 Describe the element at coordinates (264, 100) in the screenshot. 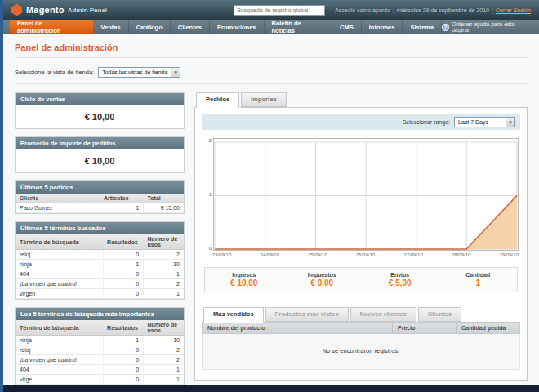

I see `tab-importes: Importes` at that location.